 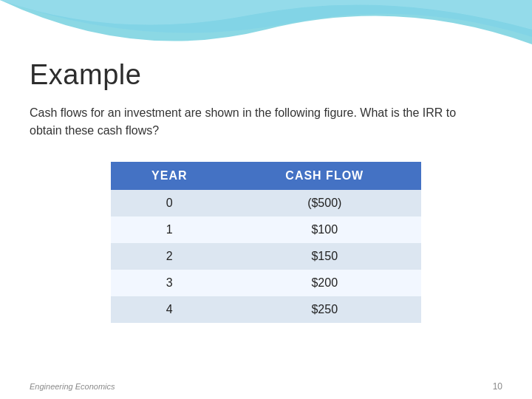 I want to click on footer-label: Engineering Economics, so click(x=72, y=386).